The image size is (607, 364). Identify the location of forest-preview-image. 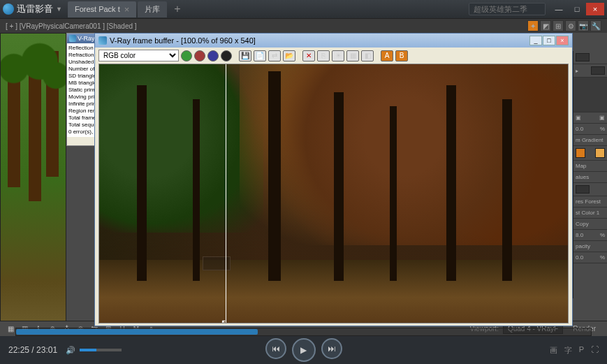
(34, 180).